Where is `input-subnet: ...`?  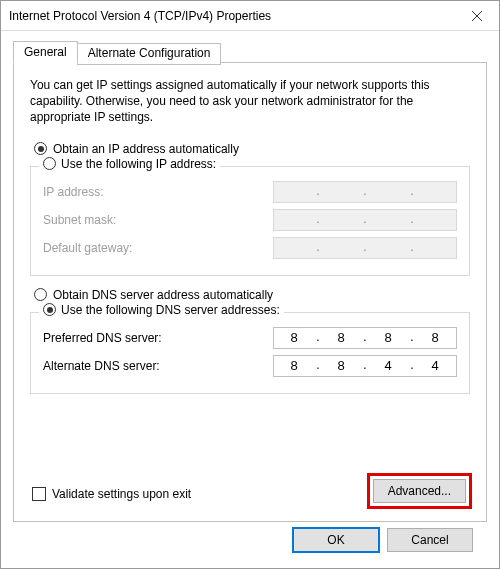 input-subnet: ... is located at coordinates (365, 220).